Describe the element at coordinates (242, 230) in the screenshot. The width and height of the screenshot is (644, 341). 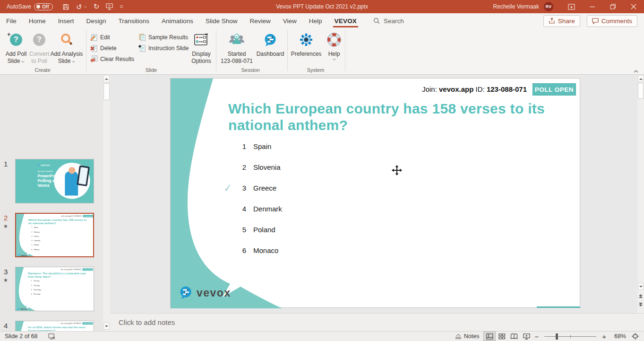
I see `option-number: 5` at that location.